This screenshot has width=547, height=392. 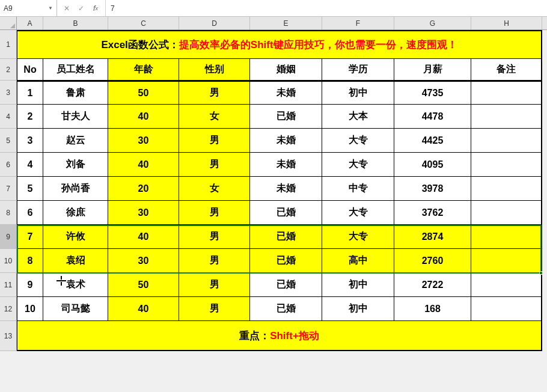 What do you see at coordinates (8, 165) in the screenshot?
I see `row-header-6: 6` at bounding box center [8, 165].